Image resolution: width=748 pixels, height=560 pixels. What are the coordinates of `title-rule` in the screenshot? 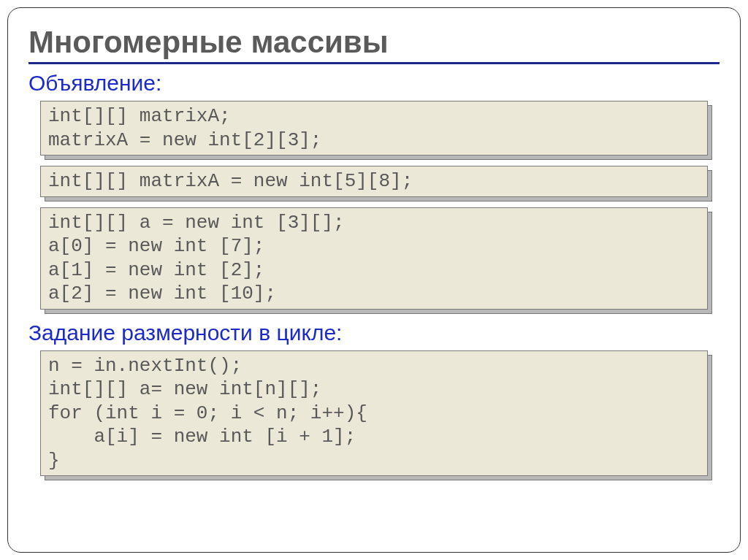 It's located at (374, 63).